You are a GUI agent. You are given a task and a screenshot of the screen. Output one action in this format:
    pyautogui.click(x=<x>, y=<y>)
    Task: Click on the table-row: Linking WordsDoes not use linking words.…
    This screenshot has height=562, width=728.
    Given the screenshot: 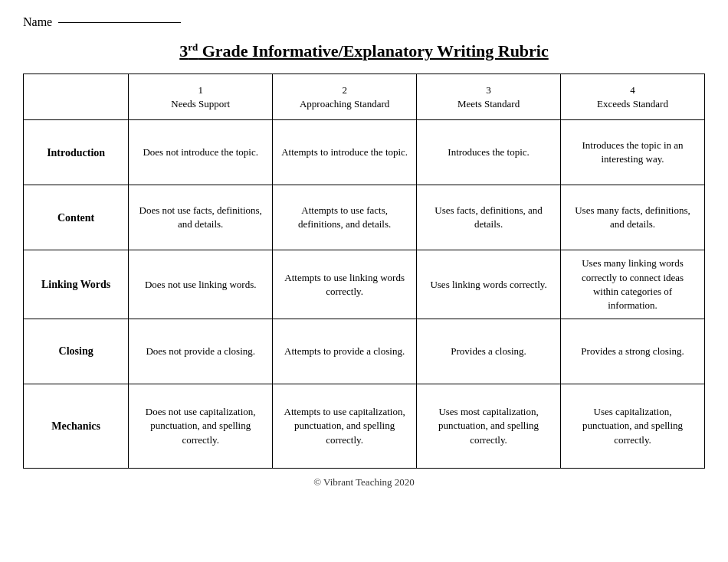 What is the action you would take?
    pyautogui.click(x=365, y=285)
    